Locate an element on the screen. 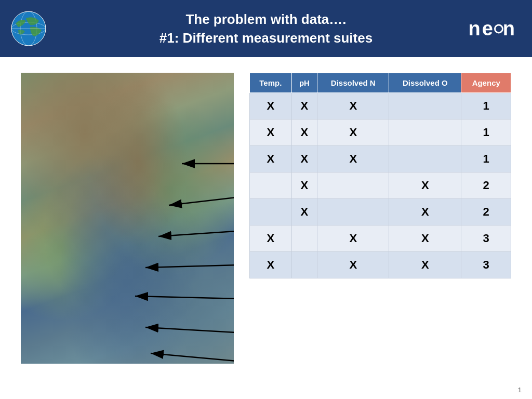 The image size is (532, 399). page-number: 1 is located at coordinates (520, 390).